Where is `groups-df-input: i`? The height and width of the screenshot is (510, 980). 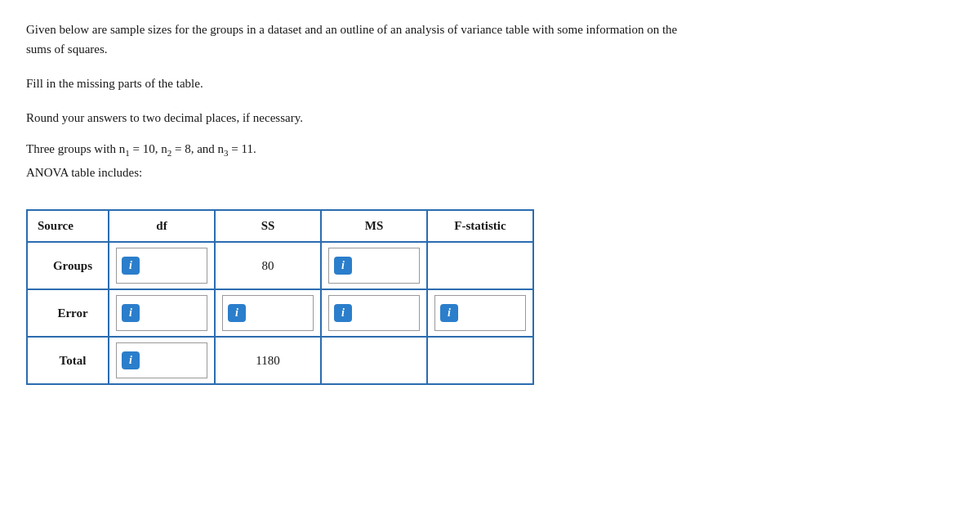 groups-df-input: i is located at coordinates (162, 266).